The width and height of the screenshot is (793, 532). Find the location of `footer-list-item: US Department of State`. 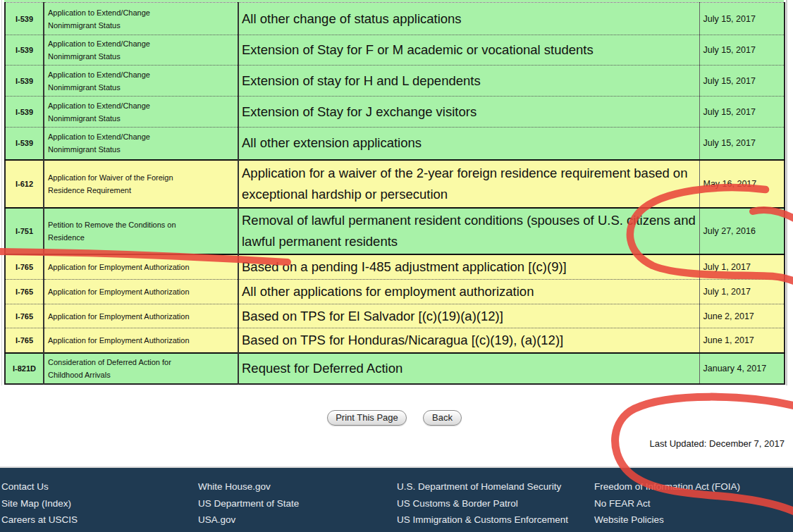

footer-list-item: US Department of State is located at coordinates (248, 505).